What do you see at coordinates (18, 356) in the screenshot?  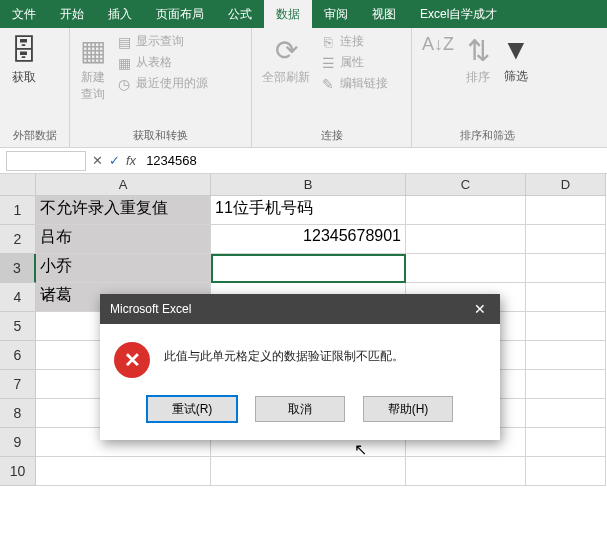 I see `row-header-6: 6` at bounding box center [18, 356].